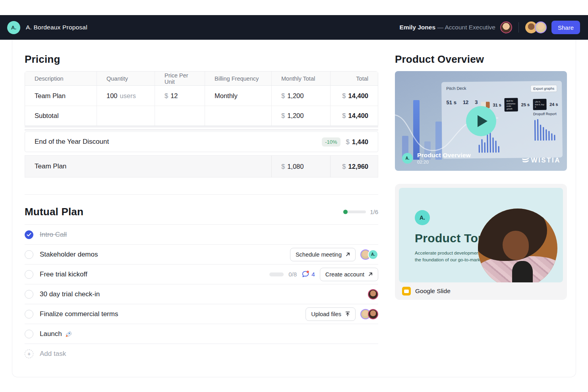 This screenshot has height=392, width=588. What do you see at coordinates (541, 27) in the screenshot?
I see `collaborator-avatar` at bounding box center [541, 27].